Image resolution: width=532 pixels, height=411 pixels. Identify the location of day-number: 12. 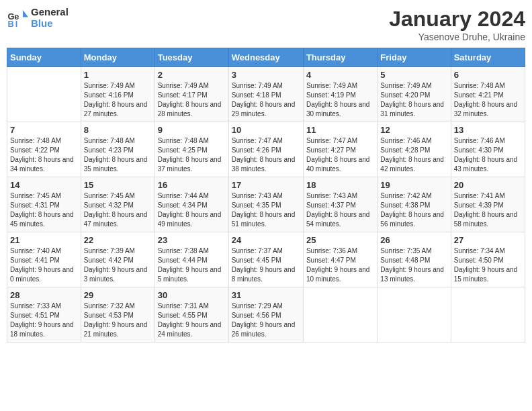
(414, 130).